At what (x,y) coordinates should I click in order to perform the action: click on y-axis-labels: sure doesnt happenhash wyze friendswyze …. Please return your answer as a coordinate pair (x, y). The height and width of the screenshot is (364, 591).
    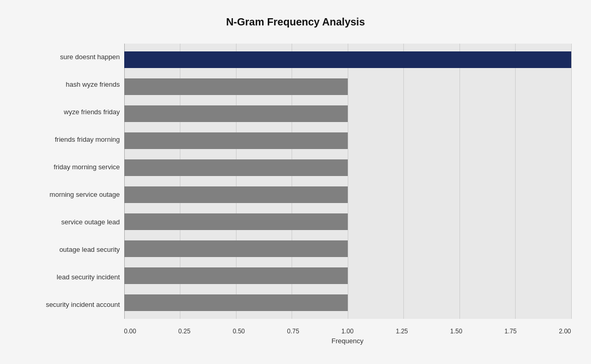
    Looking at the image, I should click on (72, 181).